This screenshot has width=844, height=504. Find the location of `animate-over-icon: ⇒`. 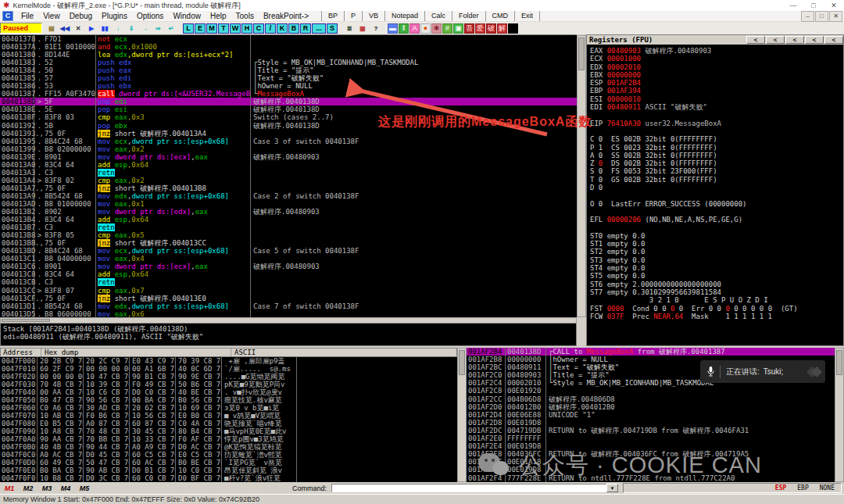

animate-over-icon: ⇒ is located at coordinates (158, 28).